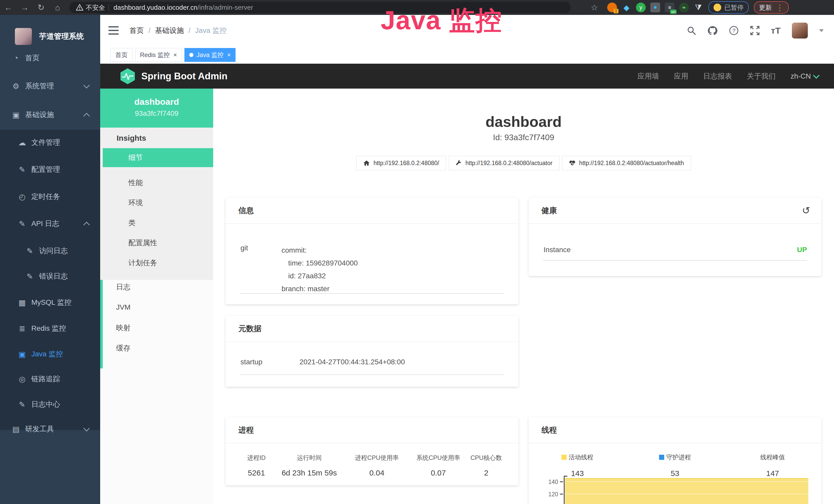  I want to click on history-icon: ↺, so click(806, 210).